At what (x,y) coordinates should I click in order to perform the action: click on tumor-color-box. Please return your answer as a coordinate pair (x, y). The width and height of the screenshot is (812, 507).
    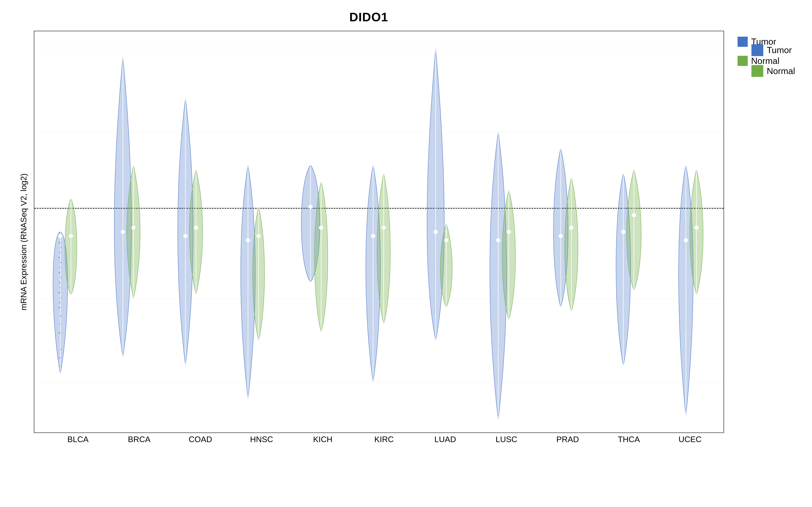
    Looking at the image, I should click on (743, 42).